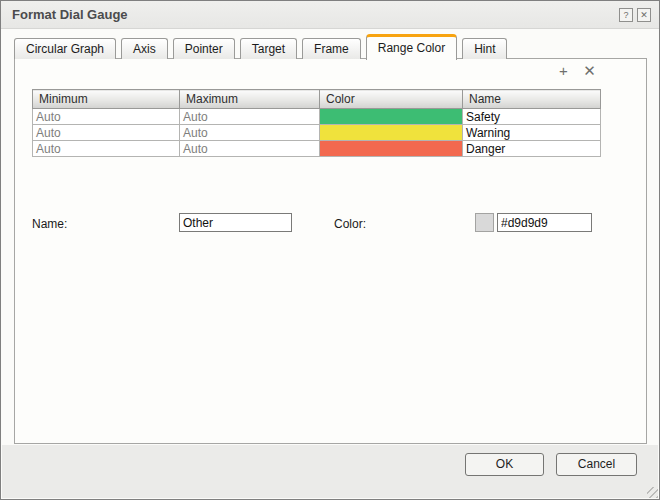  What do you see at coordinates (504, 464) in the screenshot?
I see `ok-button: OK` at bounding box center [504, 464].